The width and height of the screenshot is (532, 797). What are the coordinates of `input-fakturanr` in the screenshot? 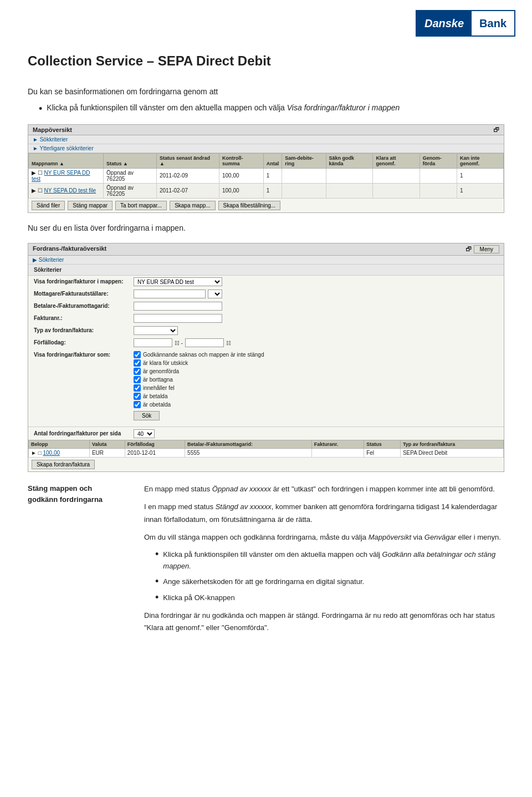 It's located at (178, 318).